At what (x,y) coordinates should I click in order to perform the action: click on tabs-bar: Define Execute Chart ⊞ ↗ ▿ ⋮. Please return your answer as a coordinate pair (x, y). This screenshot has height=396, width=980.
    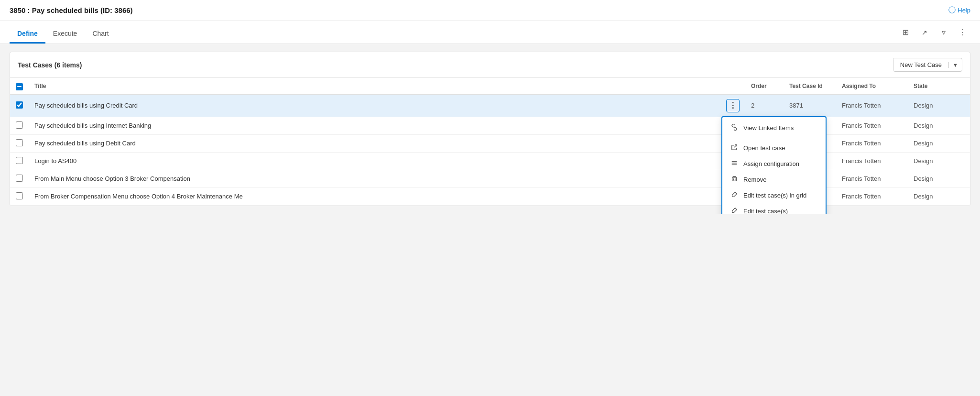
    Looking at the image, I should click on (490, 33).